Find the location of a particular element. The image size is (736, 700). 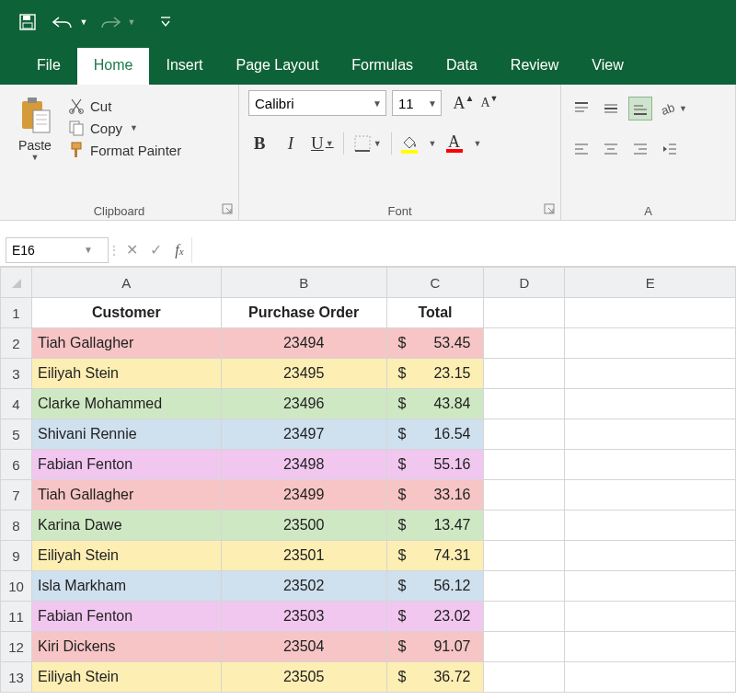

align-left-button is located at coordinates (581, 149).